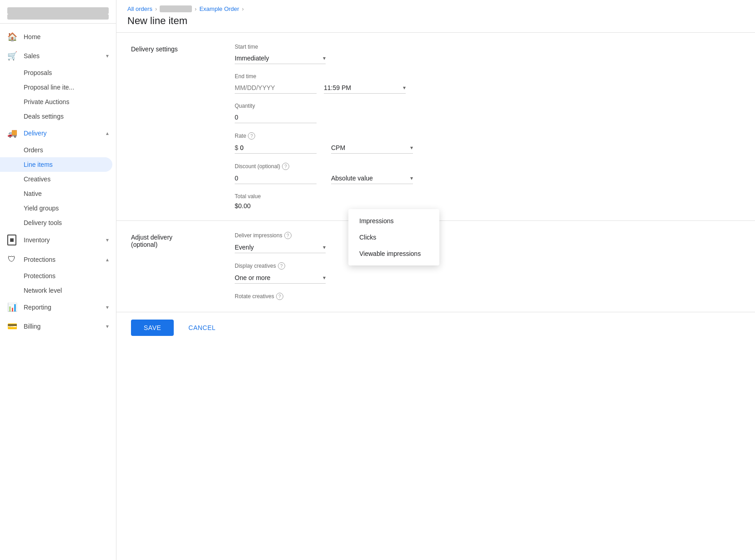 The image size is (755, 560). What do you see at coordinates (58, 240) in the screenshot?
I see `sidebar-item-inventory: ■ Inventory ▾` at bounding box center [58, 240].